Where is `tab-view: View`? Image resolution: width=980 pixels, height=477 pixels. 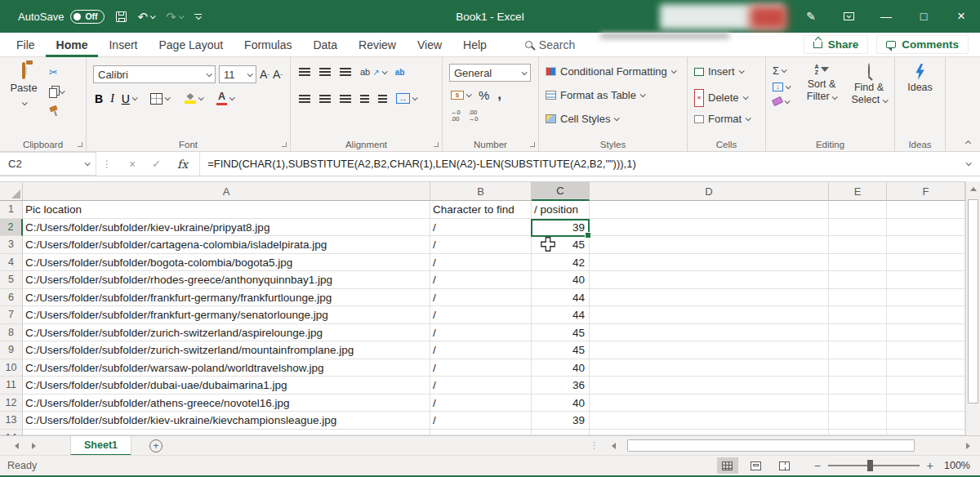
tab-view: View is located at coordinates (430, 45).